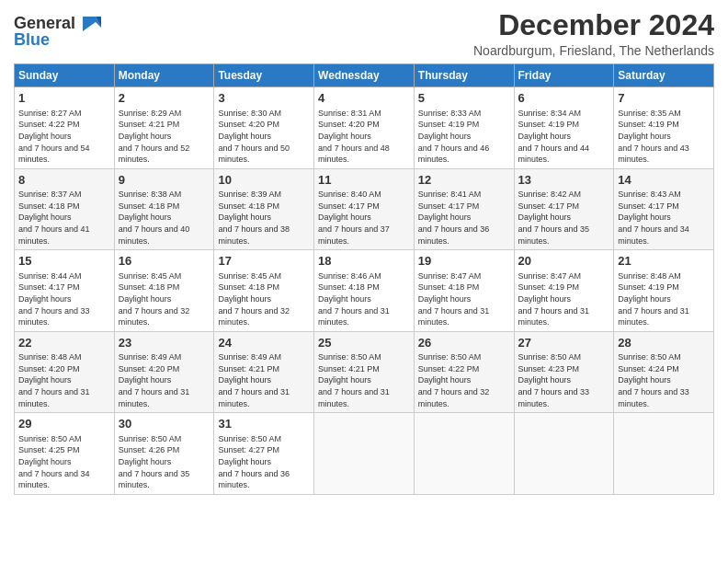 The image size is (728, 563). Describe the element at coordinates (64, 180) in the screenshot. I see `day-number: 8` at that location.